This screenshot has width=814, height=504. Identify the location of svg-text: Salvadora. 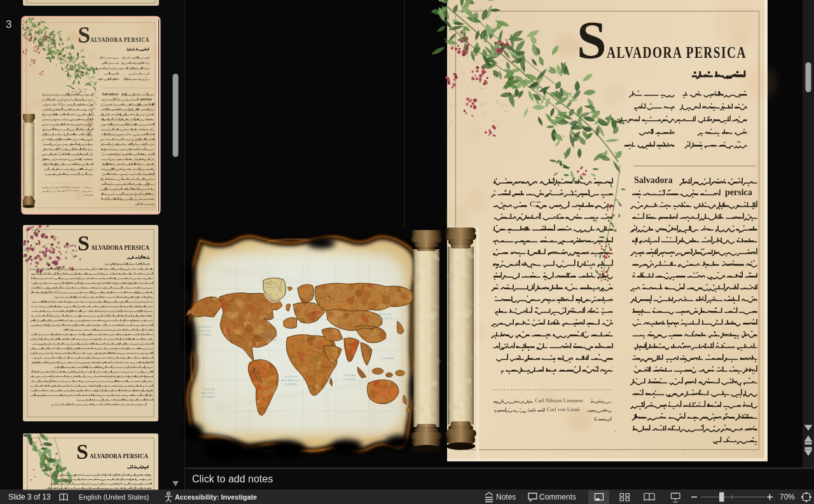
(654, 180).